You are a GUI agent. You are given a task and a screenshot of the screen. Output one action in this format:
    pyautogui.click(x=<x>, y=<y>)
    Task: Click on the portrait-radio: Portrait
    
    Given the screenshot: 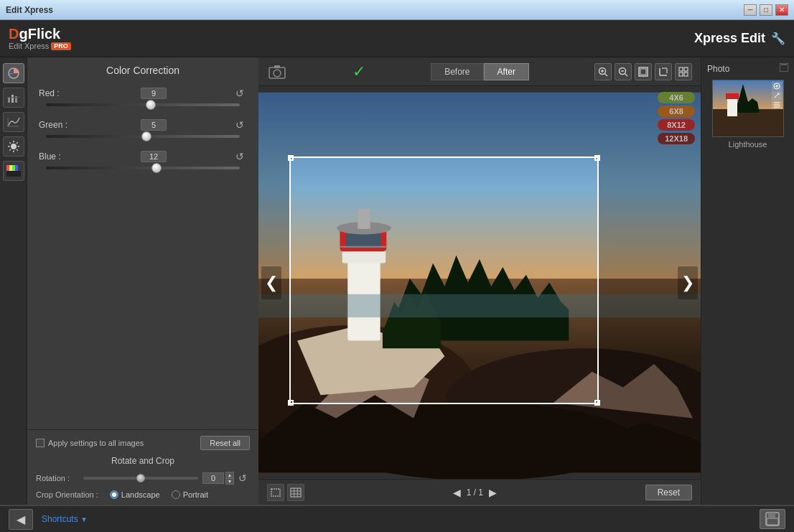 What is the action you would take?
    pyautogui.click(x=190, y=495)
    